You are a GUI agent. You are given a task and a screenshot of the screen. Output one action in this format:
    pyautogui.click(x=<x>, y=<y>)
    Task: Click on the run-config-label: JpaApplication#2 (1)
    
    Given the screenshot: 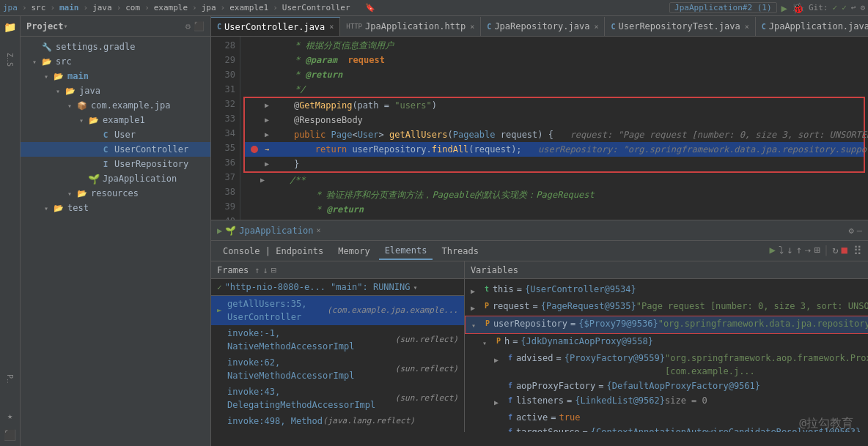 What is the action you would take?
    pyautogui.click(x=723, y=7)
    